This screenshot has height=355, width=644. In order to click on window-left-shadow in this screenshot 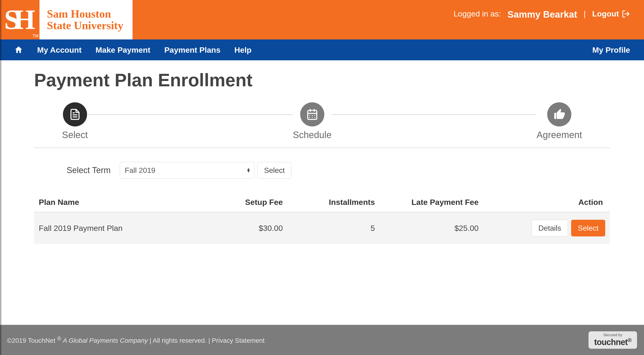, I will do `click(1, 177)`.